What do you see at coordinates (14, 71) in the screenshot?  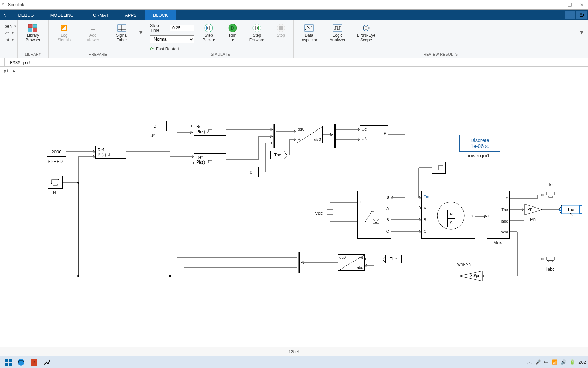 I see `chevron-right-icon: ▸` at bounding box center [14, 71].